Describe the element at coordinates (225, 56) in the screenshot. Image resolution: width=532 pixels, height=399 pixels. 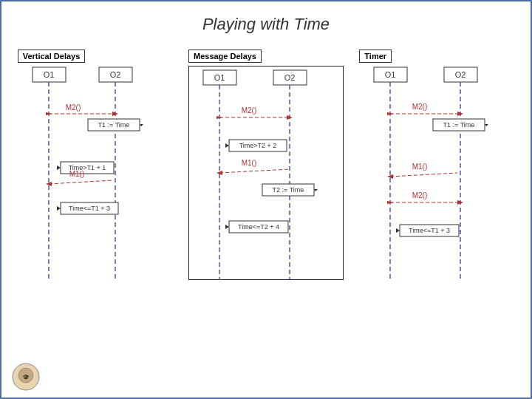
I see `diagram-label-message-delays: Message Delays` at that location.